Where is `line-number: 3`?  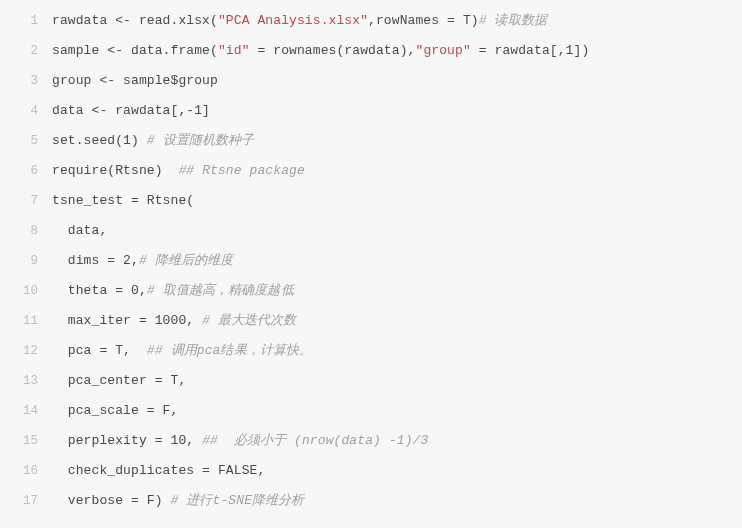
line-number: 3 is located at coordinates (26, 82).